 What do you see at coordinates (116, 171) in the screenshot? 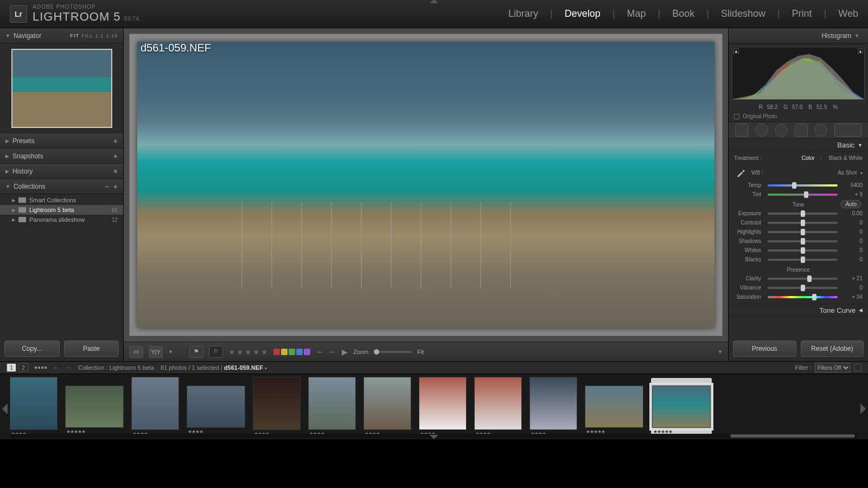
I see `clear-icon: ×` at bounding box center [116, 171].